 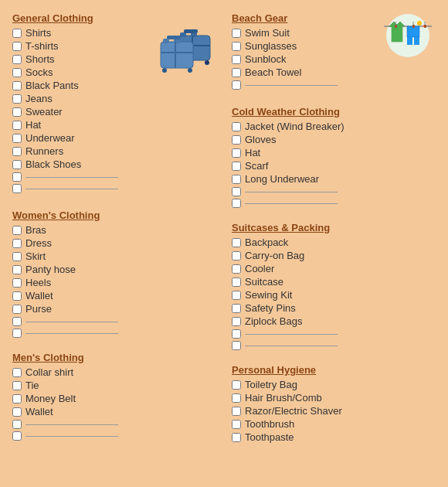 I want to click on list-item: Underwear, so click(x=80, y=138).